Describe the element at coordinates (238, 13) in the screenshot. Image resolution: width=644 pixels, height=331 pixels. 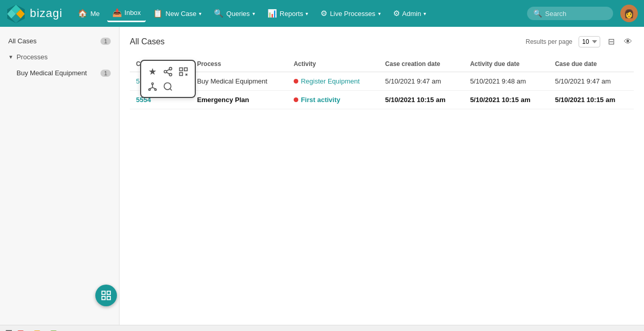
I see `nav-queries-label: Queries` at that location.